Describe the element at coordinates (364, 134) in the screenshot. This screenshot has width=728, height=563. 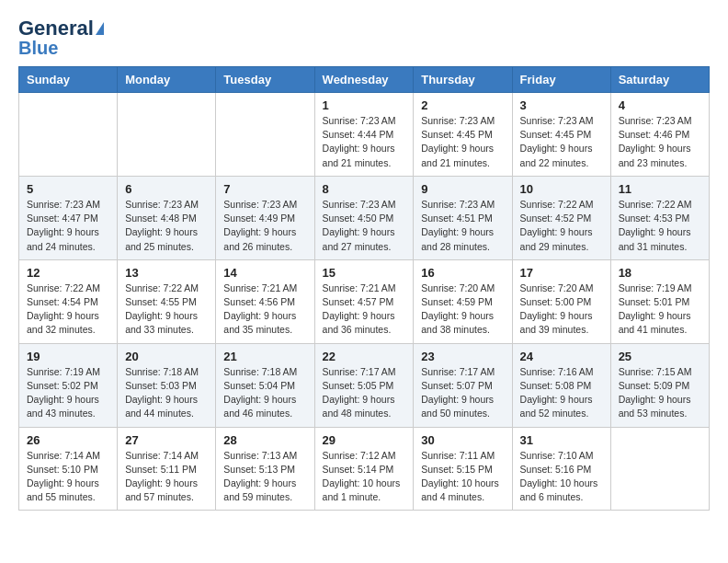
I see `calendar-cell: 1Sunrise: 7:23 AM Sunset: 4:44 PM Daylig…` at that location.